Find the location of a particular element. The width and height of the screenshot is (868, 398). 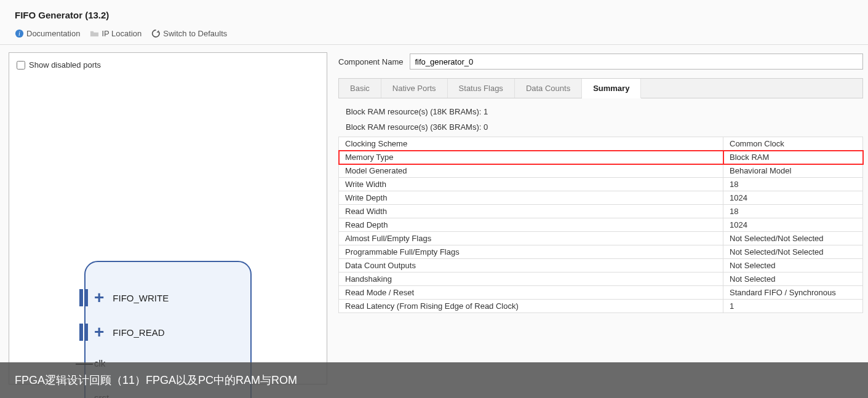

table-row: Almost Full/Empty FlagsNot Selected/Not … is located at coordinates (601, 239).